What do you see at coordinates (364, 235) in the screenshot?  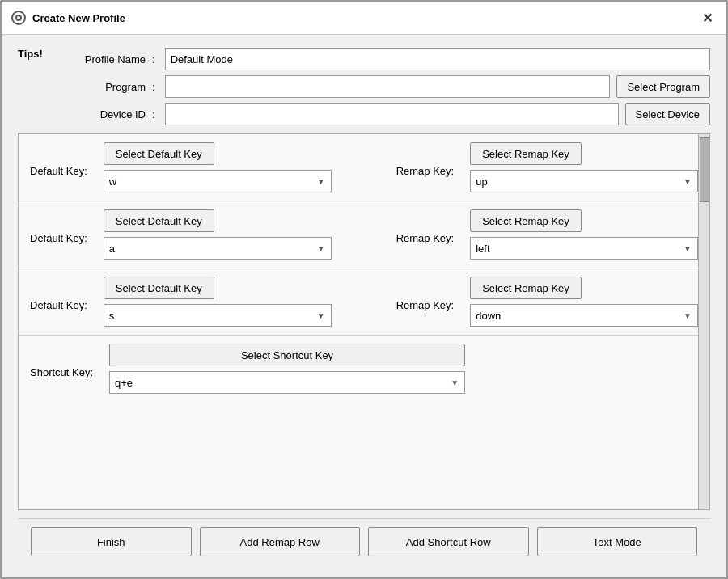 I see `mapping-row-2: Default Key: Select Default Key a Remap …` at bounding box center [364, 235].